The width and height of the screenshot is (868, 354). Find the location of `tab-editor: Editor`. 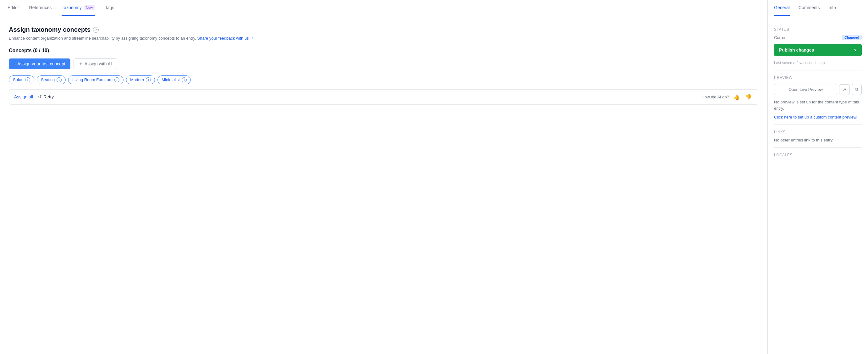

tab-editor: Editor is located at coordinates (13, 8).